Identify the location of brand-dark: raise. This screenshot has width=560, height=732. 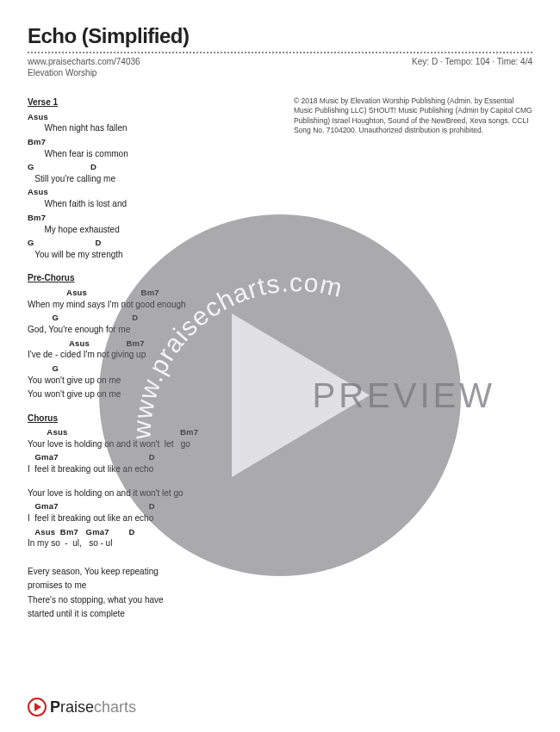
(78, 707).